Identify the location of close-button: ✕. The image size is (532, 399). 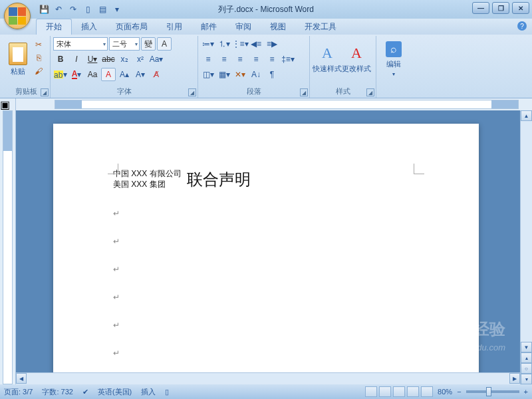
(521, 8).